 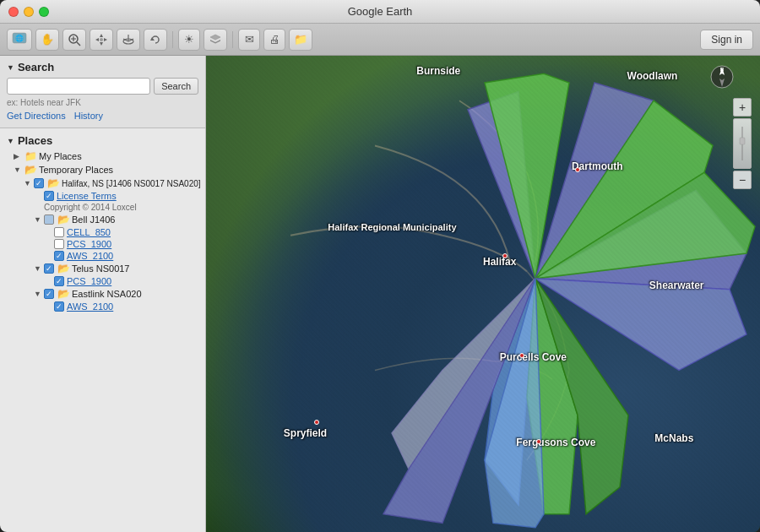 I want to click on telus-arrow: ▼, so click(x=39, y=269).